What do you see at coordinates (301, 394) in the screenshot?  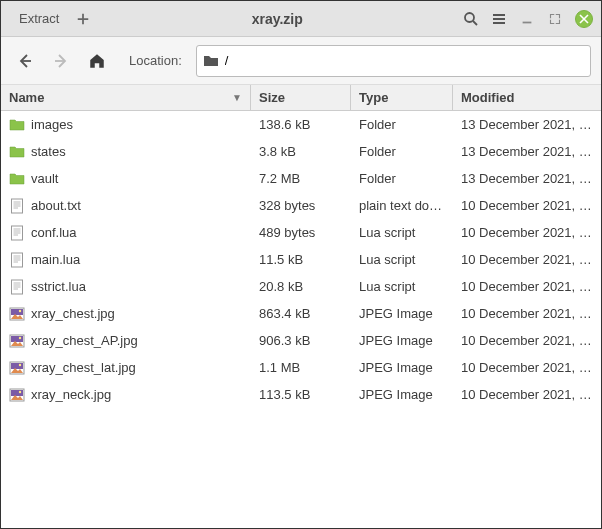 I see `cell-size: 113.5 kB` at bounding box center [301, 394].